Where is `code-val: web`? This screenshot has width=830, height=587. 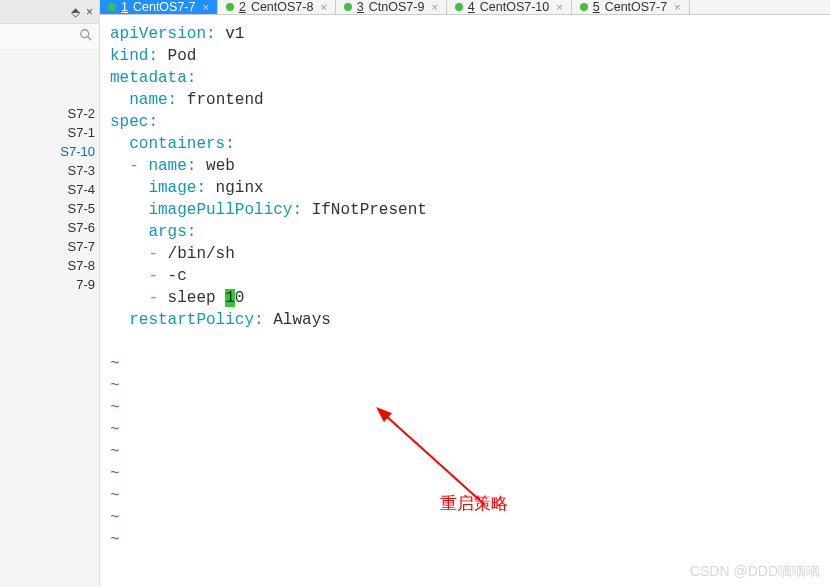 code-val: web is located at coordinates (215, 166).